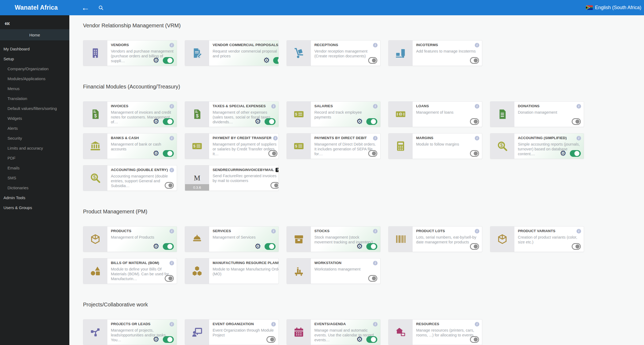 This screenshot has width=644, height=345. What do you see at coordinates (549, 231) in the screenshot?
I see `module-title-row: PRODUCT VARIANTSi` at bounding box center [549, 231].